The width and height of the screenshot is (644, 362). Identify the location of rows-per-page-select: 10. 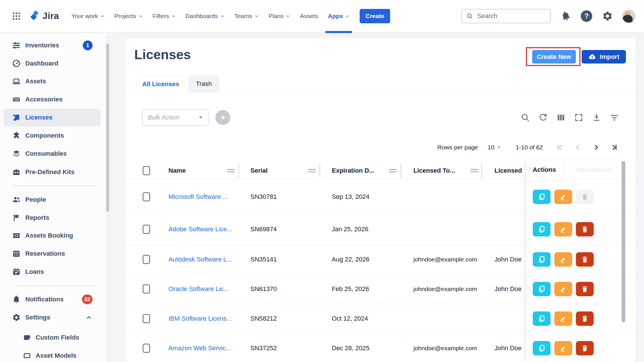
(494, 147).